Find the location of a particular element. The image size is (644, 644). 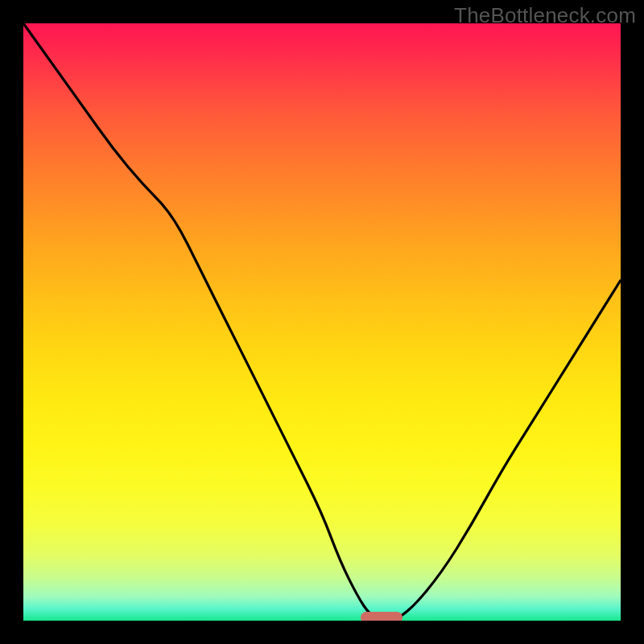

watermark-text: TheBottleneck.com is located at coordinates (545, 16).